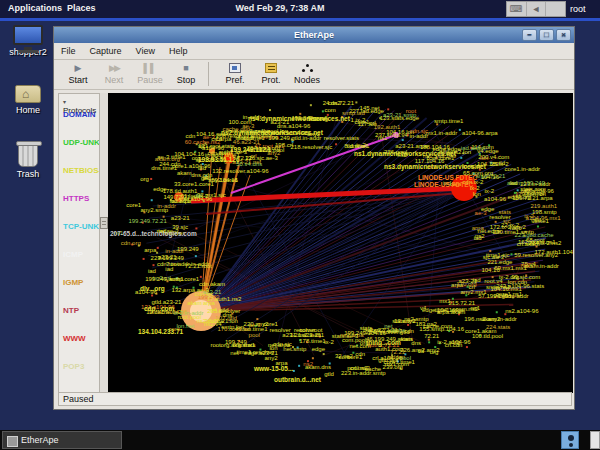 This screenshot has height=450, width=600. What do you see at coordinates (272, 132) in the screenshot?
I see `node-label: ns2.dynamicnetworkservices.net` at bounding box center [272, 132].